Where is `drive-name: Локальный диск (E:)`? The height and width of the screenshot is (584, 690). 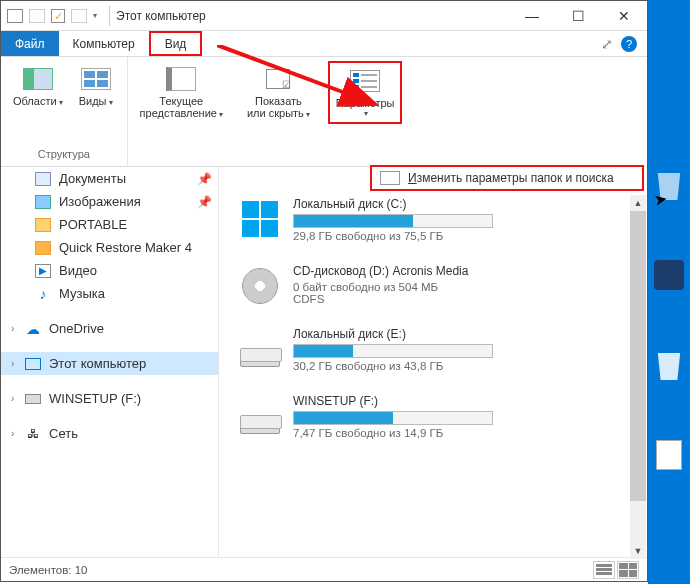 drive-name: Локальный диск (E:) is located at coordinates (466, 334).